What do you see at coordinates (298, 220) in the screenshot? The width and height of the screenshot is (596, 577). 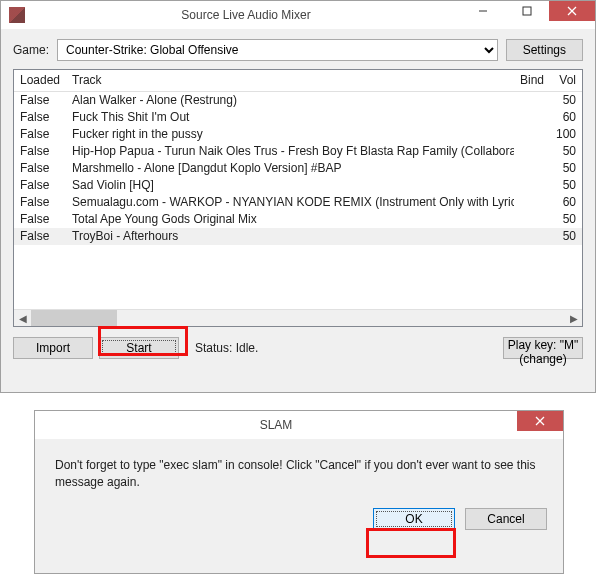 I see `table-row: FalseTotal Ape Young Gods Original Mix50` at bounding box center [298, 220].